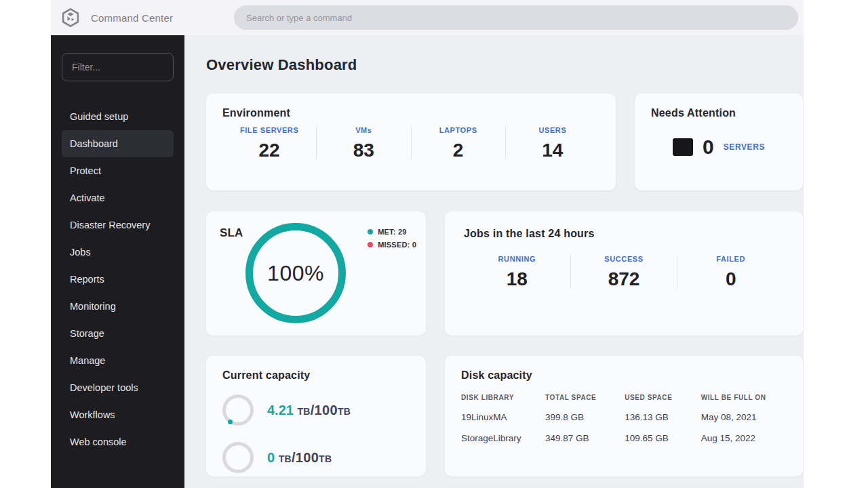  Describe the element at coordinates (731, 272) in the screenshot. I see `stat-failed: FAILED 0` at that location.